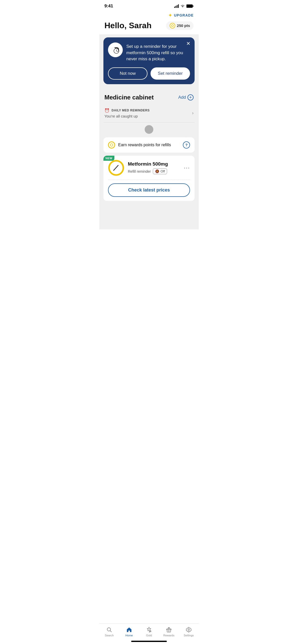 This screenshot has width=298, height=644. Describe the element at coordinates (177, 6) in the screenshot. I see `signal-icon` at that location.